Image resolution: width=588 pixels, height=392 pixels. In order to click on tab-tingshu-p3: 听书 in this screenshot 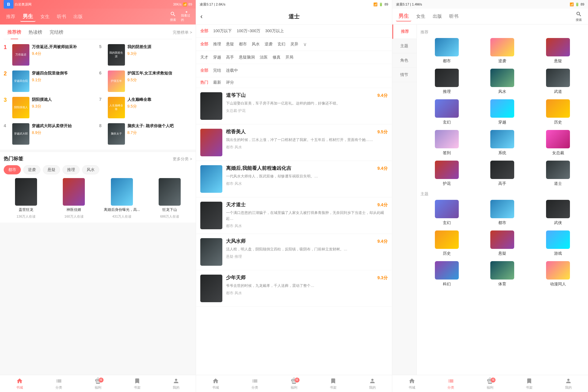, I will do `click(454, 17)`.